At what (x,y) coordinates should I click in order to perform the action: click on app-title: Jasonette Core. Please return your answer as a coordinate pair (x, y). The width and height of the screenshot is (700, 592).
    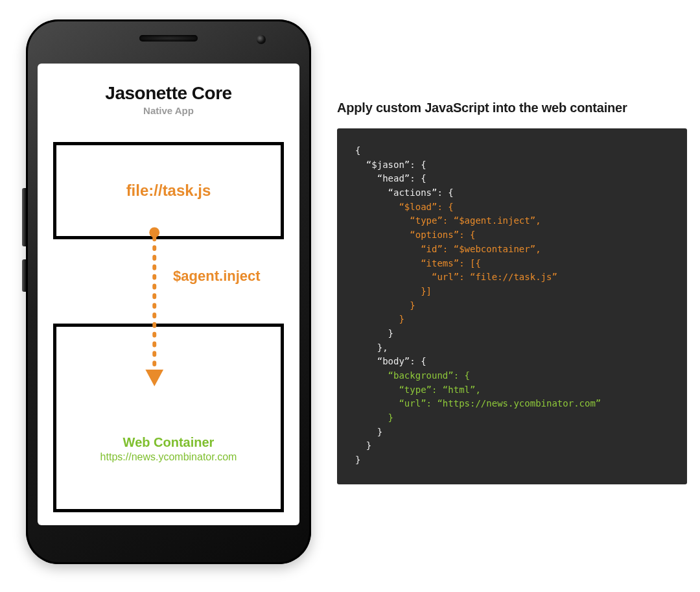
    Looking at the image, I should click on (169, 93).